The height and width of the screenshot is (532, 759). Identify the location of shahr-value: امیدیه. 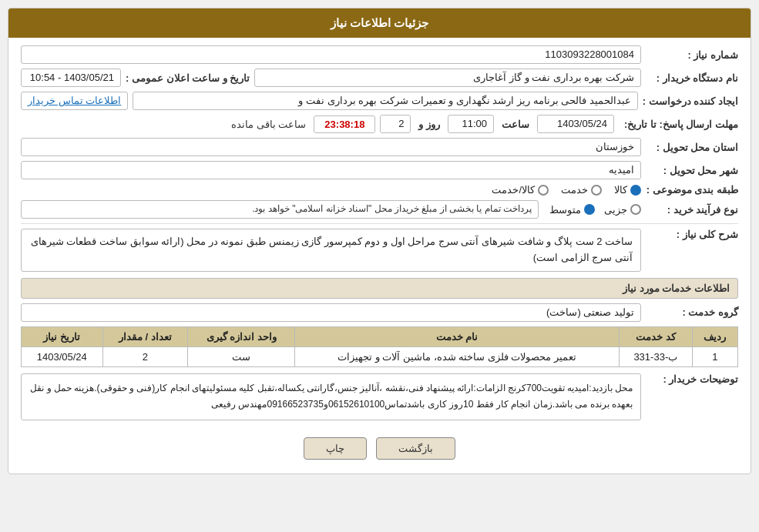
(331, 170).